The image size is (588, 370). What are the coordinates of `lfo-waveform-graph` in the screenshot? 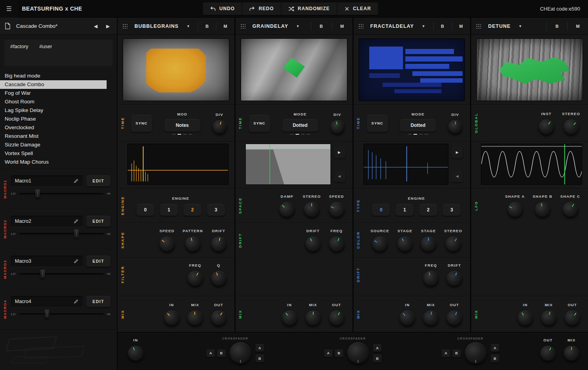 It's located at (532, 164).